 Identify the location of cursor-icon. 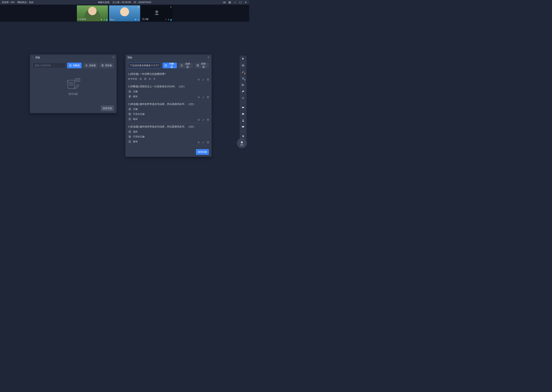
(243, 59).